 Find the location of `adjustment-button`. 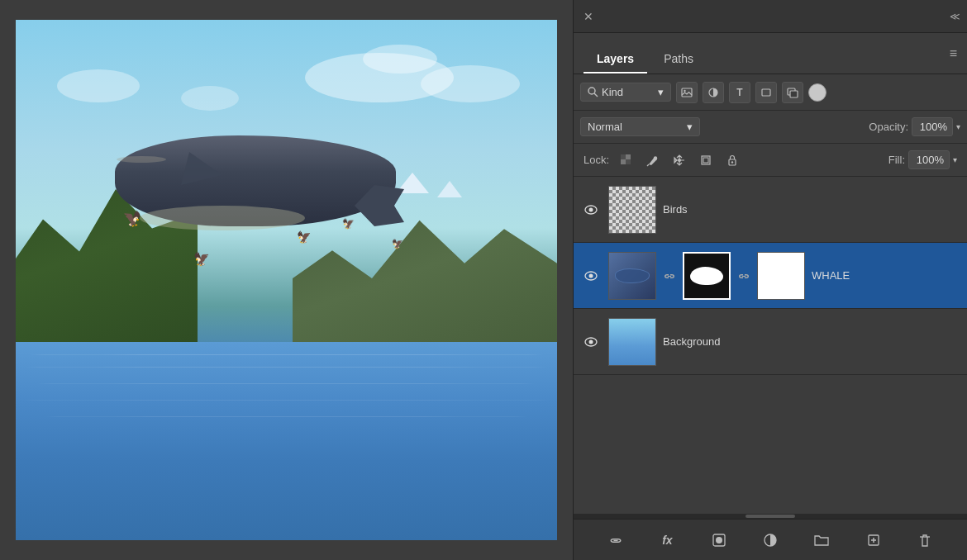

adjustment-button is located at coordinates (770, 540).